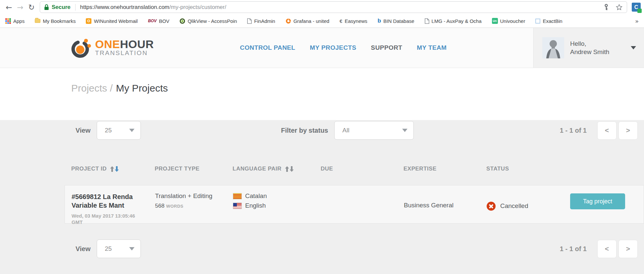 The width and height of the screenshot is (644, 274). I want to click on secure-label: Secure, so click(61, 7).